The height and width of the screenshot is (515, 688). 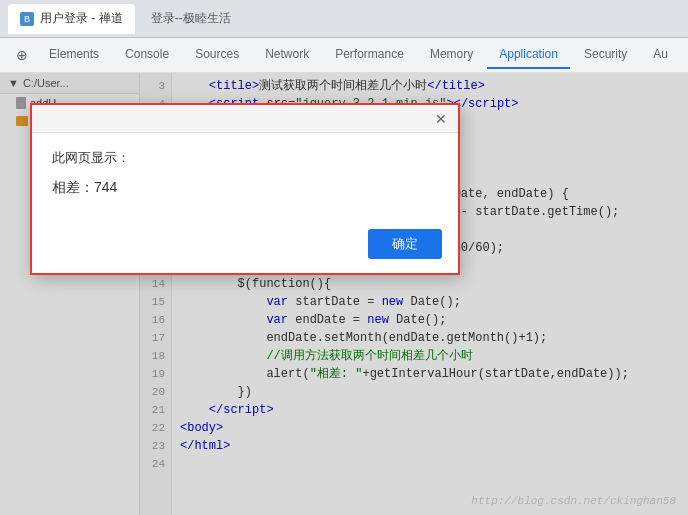 I want to click on tab-2-label: 登录--极睦生活, so click(x=191, y=18).